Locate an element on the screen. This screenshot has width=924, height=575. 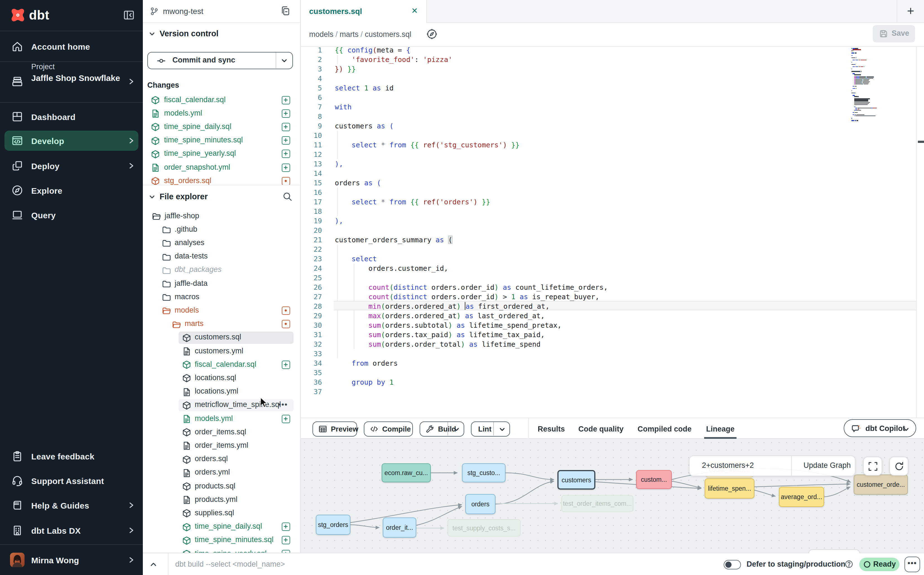
fullscreen-icon is located at coordinates (873, 466).